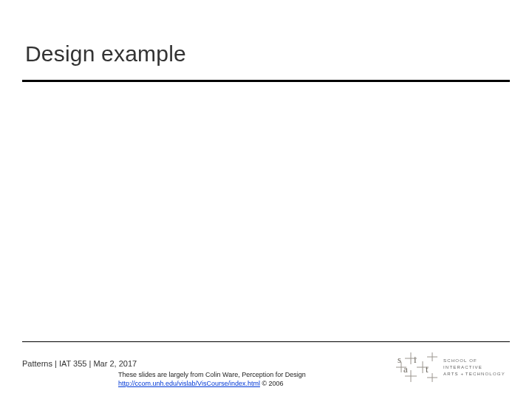 The image size is (532, 399). Describe the element at coordinates (452, 374) in the screenshot. I see `logo-line2a: ARTS` at that location.